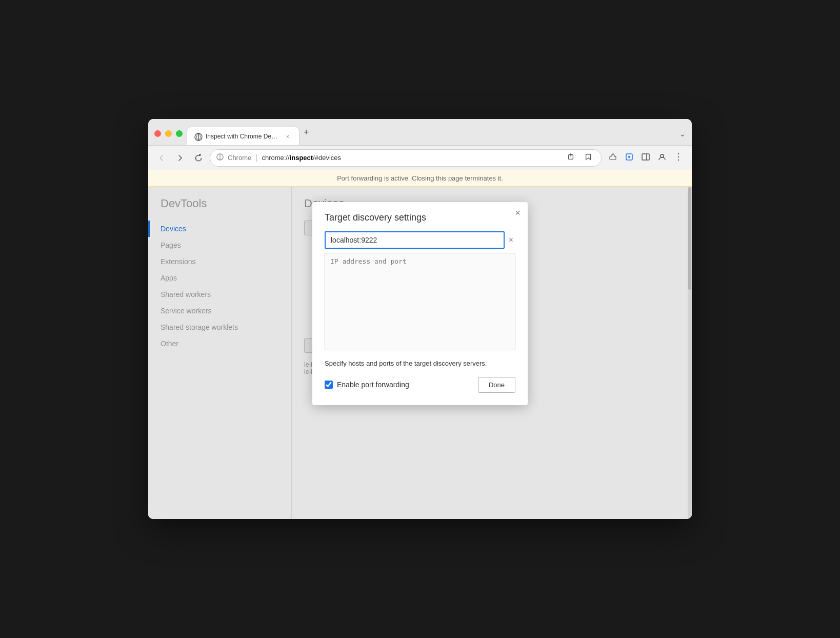 This screenshot has width=840, height=638. What do you see at coordinates (179, 133) in the screenshot?
I see `maximize-window-button` at bounding box center [179, 133].